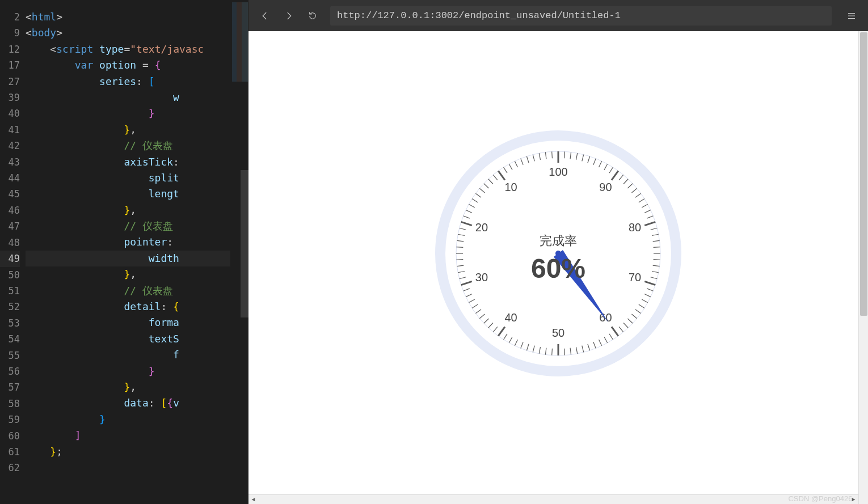 The width and height of the screenshot is (868, 504). What do you see at coordinates (511, 187) in the screenshot?
I see `gauge-tick-label: 10` at bounding box center [511, 187].